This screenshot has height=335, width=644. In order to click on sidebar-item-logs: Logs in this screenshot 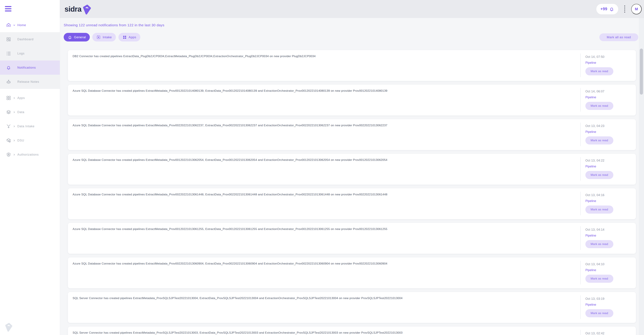, I will do `click(30, 54)`.